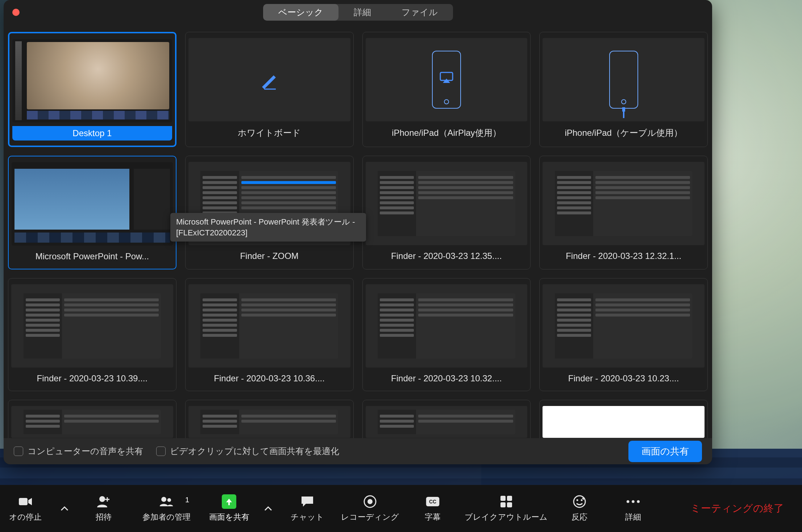  I want to click on tab-segmented-control: ベーシック 詳細 ファイル, so click(358, 12).